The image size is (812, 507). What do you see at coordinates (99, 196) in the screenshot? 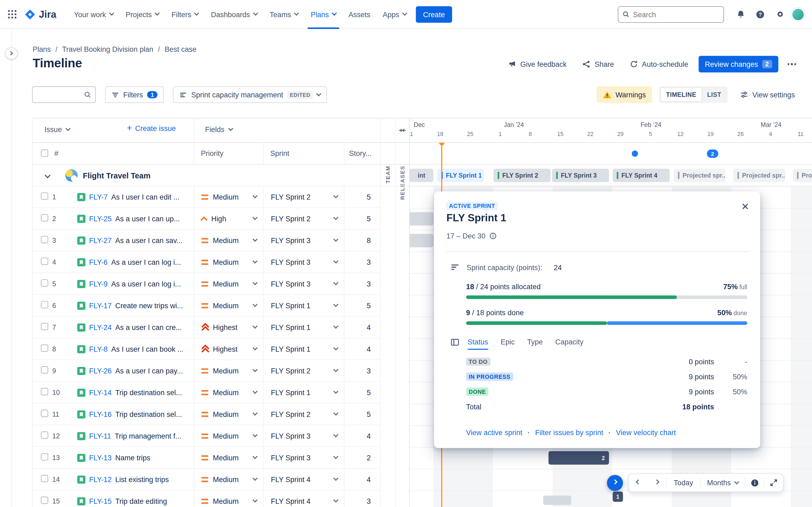
I see `issue-key-link: FLY-7` at bounding box center [99, 196].